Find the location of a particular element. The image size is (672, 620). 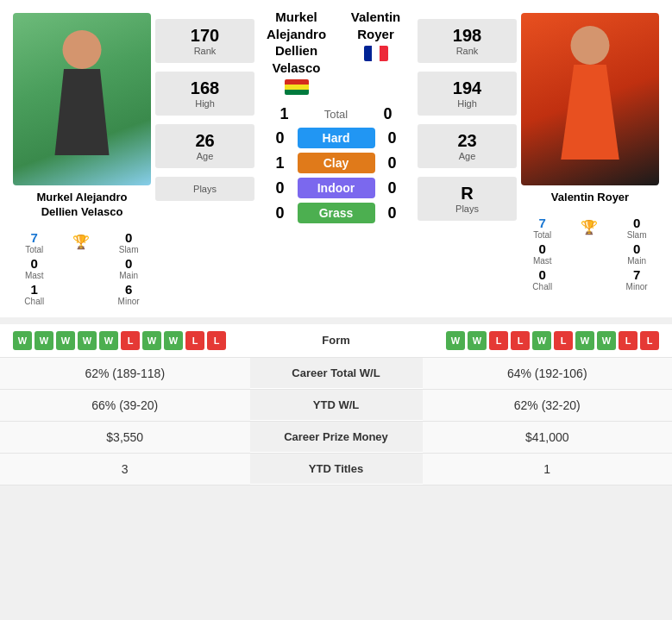

stat-left-0: 62% (189-118) is located at coordinates (125, 373).